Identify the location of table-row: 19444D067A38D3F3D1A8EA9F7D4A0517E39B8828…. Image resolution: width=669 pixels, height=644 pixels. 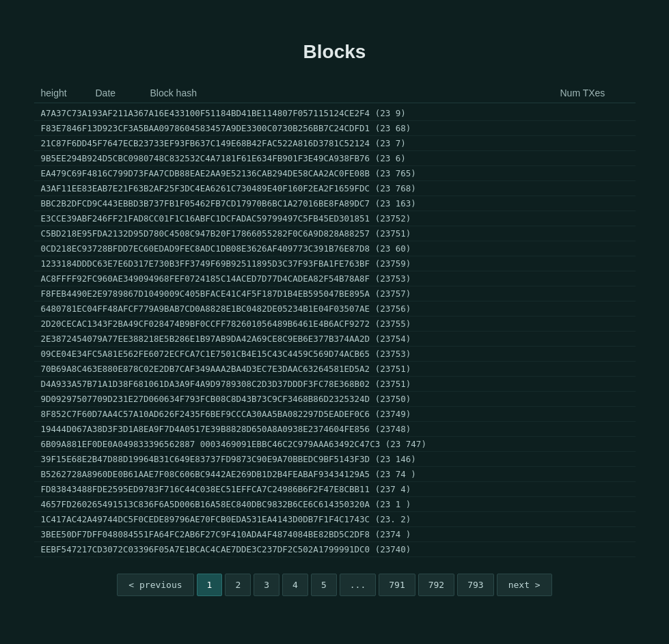
(335, 429).